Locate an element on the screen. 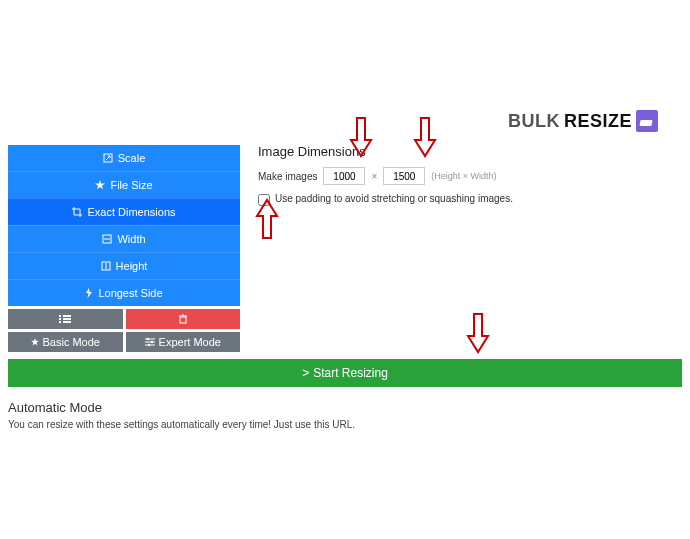 The width and height of the screenshot is (690, 539). list-icon is located at coordinates (65, 319).